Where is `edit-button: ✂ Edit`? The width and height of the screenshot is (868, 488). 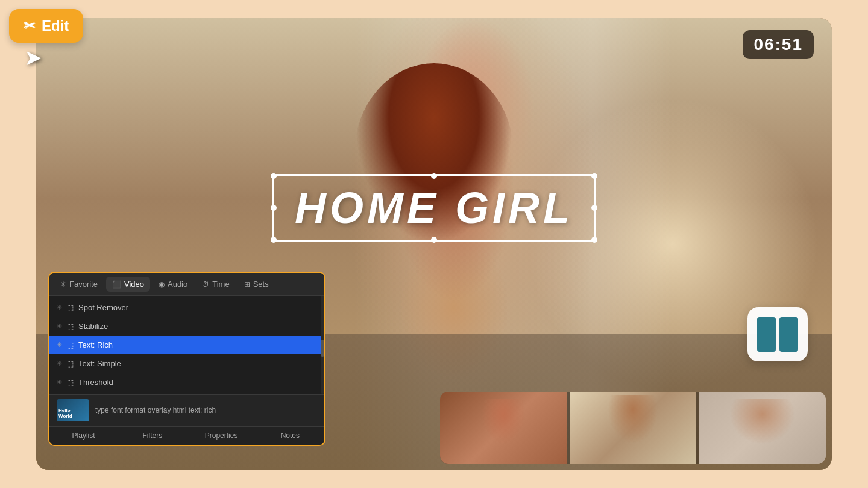
edit-button: ✂ Edit is located at coordinates (46, 26).